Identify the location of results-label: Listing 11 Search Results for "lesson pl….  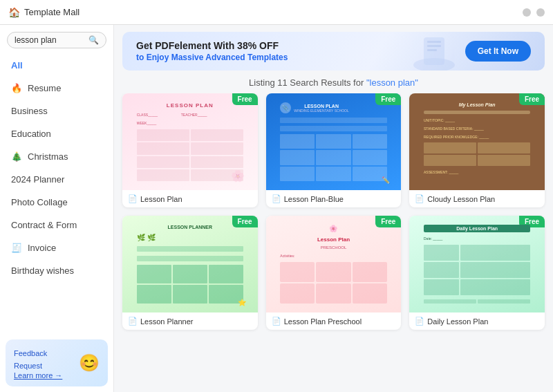
(333, 83).